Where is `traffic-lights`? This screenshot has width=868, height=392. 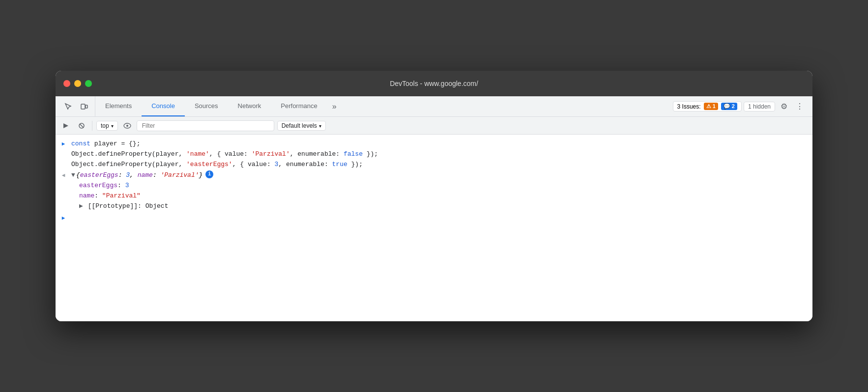
traffic-lights is located at coordinates (78, 84).